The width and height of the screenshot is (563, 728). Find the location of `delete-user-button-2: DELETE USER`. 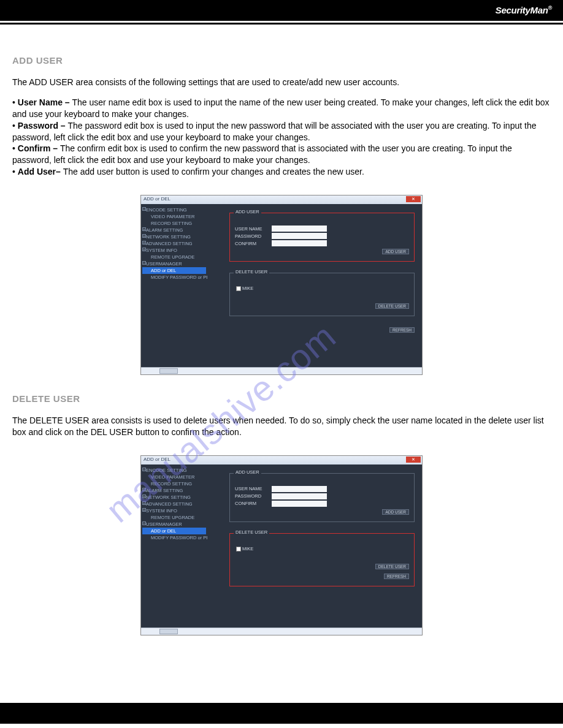

delete-user-button-2: DELETE USER is located at coordinates (393, 566).